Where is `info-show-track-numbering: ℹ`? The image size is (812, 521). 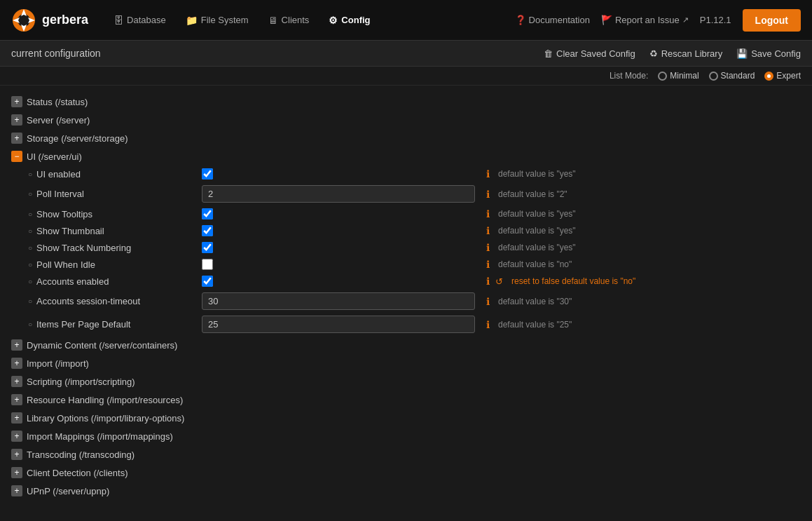
info-show-track-numbering: ℹ is located at coordinates (488, 248).